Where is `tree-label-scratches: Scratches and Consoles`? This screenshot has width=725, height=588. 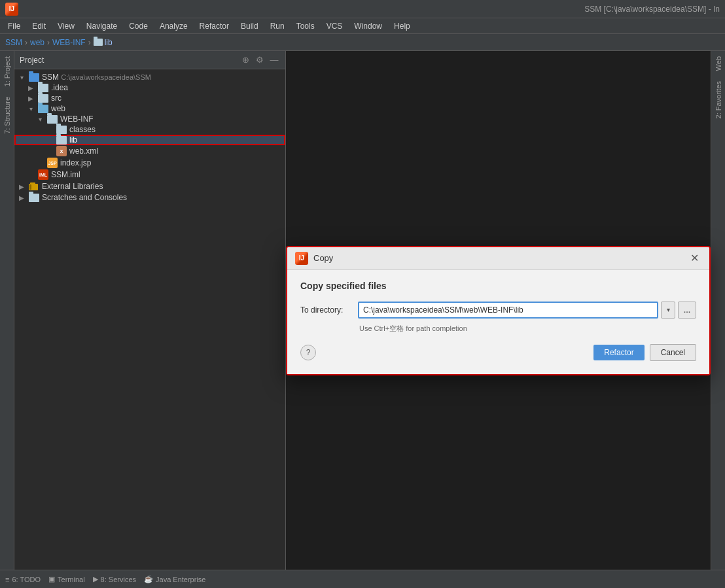 tree-label-scratches: Scratches and Consoles is located at coordinates (84, 198).